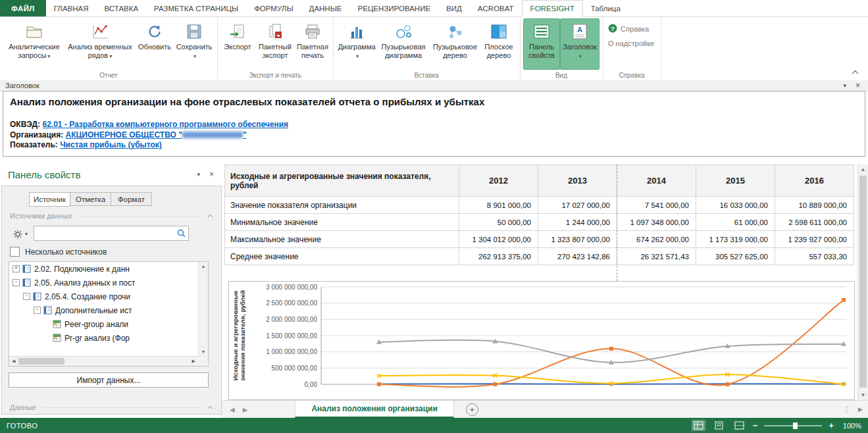  What do you see at coordinates (34, 44) in the screenshot?
I see `analytic-queries-button: Аналитические запросы▾` at bounding box center [34, 44].